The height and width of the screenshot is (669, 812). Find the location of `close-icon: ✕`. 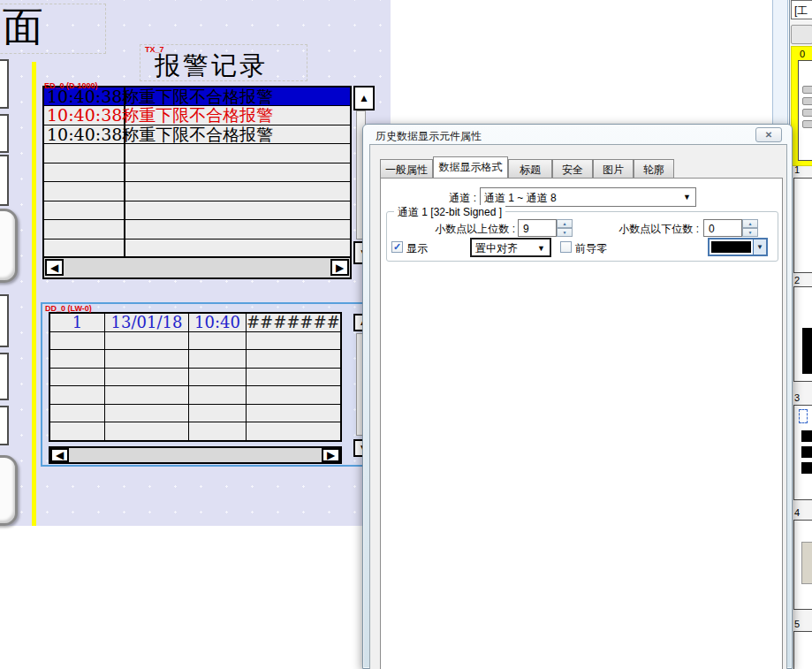

close-icon: ✕ is located at coordinates (769, 134).